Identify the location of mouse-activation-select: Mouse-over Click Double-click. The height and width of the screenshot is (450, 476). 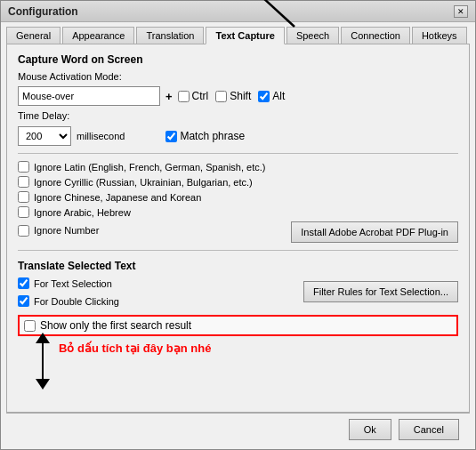
(89, 96).